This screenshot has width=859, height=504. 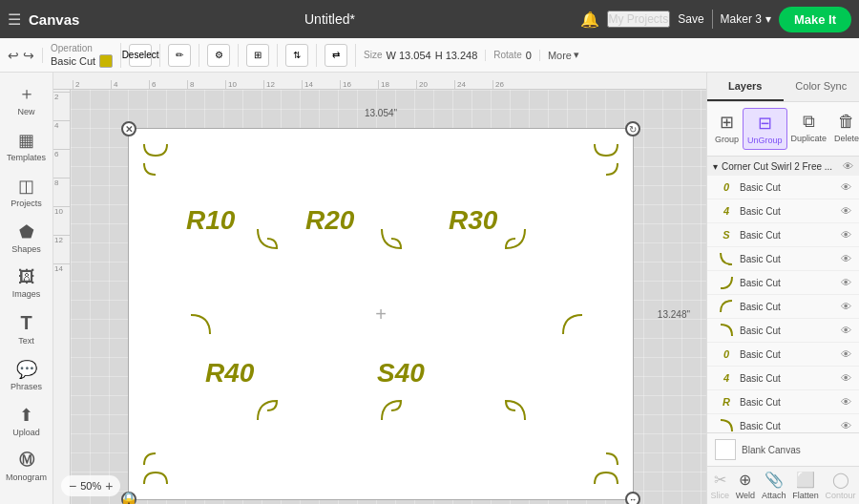 What do you see at coordinates (783, 212) in the screenshot?
I see `layer-item-2: 4 Basic Cut 👁` at bounding box center [783, 212].